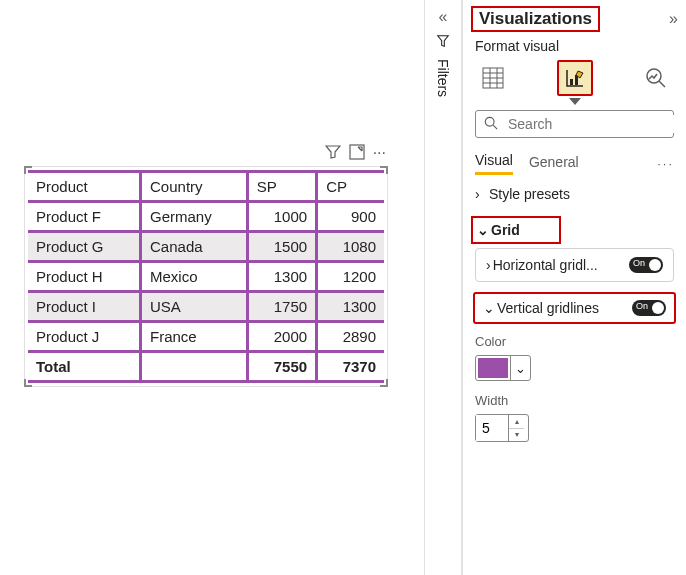 This screenshot has width=686, height=575. I want to click on table-row: Product HMexico13001200, so click(206, 277).